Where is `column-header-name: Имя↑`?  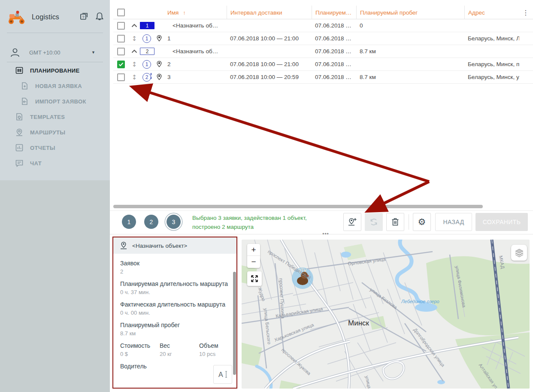 column-header-name: Имя↑ is located at coordinates (195, 12).